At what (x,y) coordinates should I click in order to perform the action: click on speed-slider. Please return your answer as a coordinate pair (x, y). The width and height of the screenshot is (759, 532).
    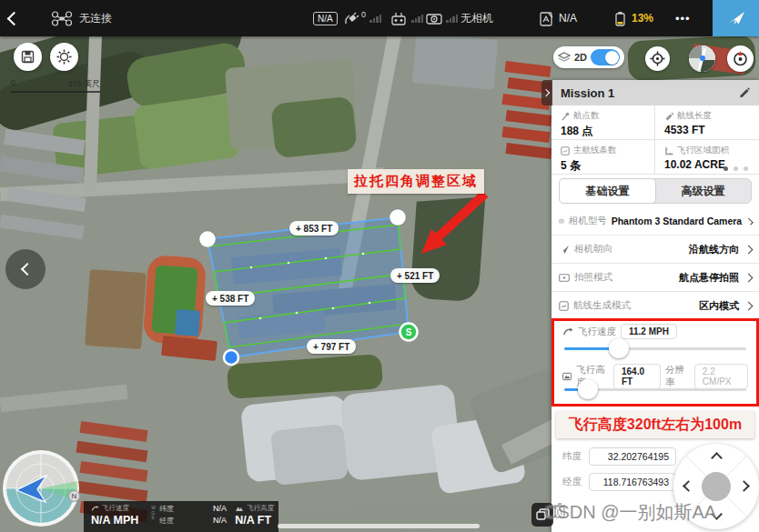
    Looking at the image, I should click on (655, 349).